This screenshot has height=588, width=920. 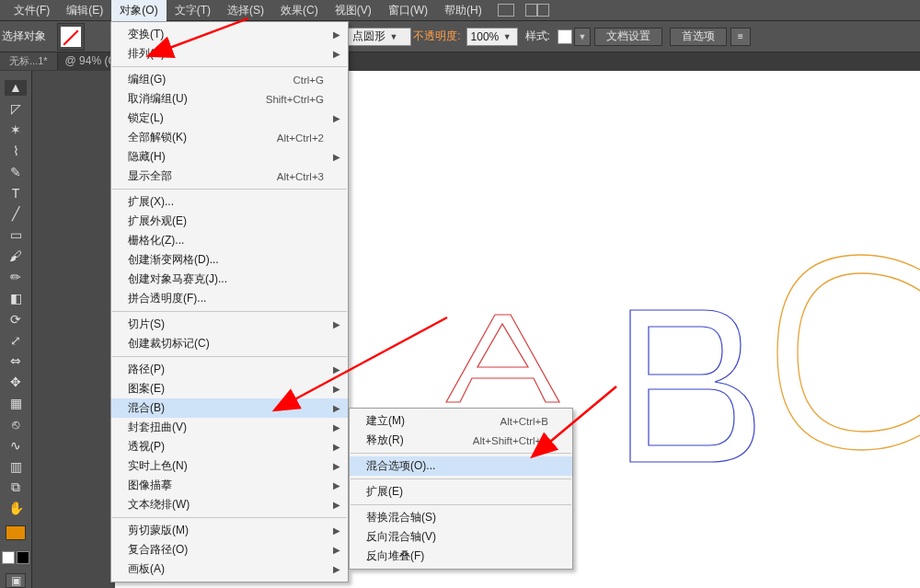 What do you see at coordinates (230, 280) in the screenshot?
I see `object_menu-item: 创建对象马赛克(J)...` at bounding box center [230, 280].